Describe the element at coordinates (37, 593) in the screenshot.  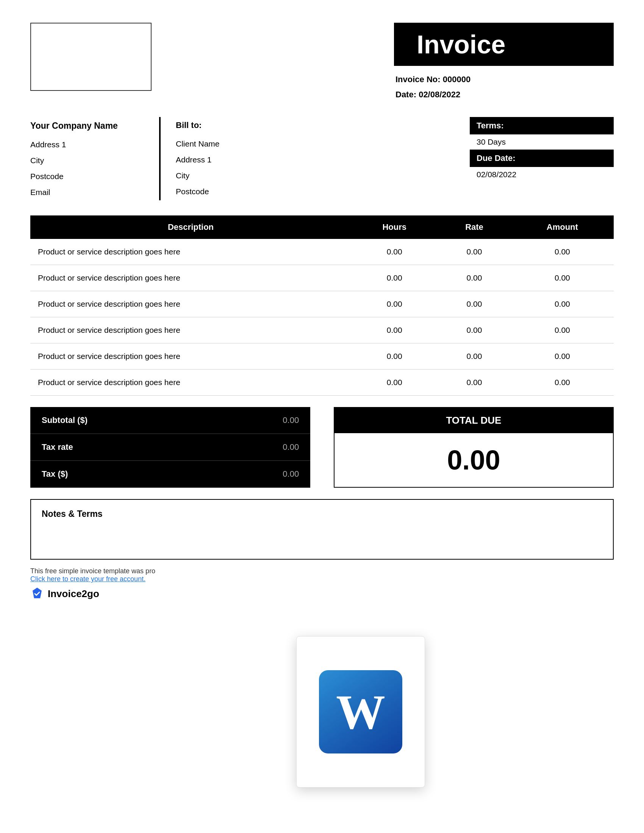
I see `brand-icon` at that location.